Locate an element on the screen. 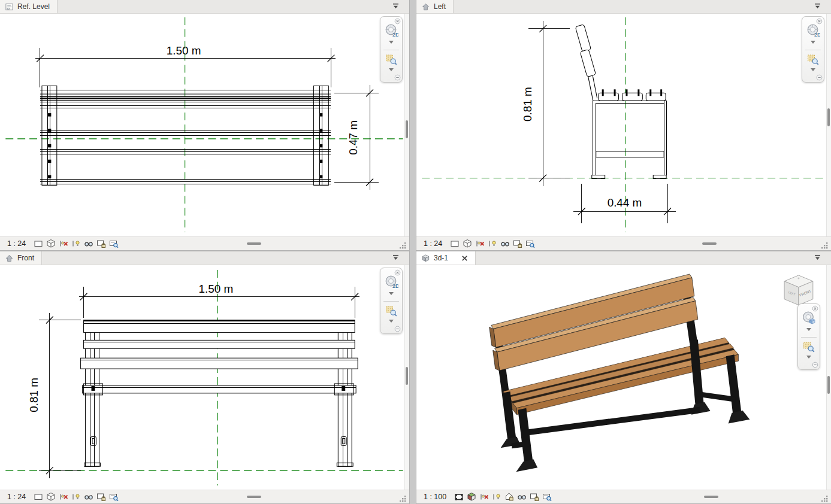  steering-wheel-3d-icon is located at coordinates (809, 318).